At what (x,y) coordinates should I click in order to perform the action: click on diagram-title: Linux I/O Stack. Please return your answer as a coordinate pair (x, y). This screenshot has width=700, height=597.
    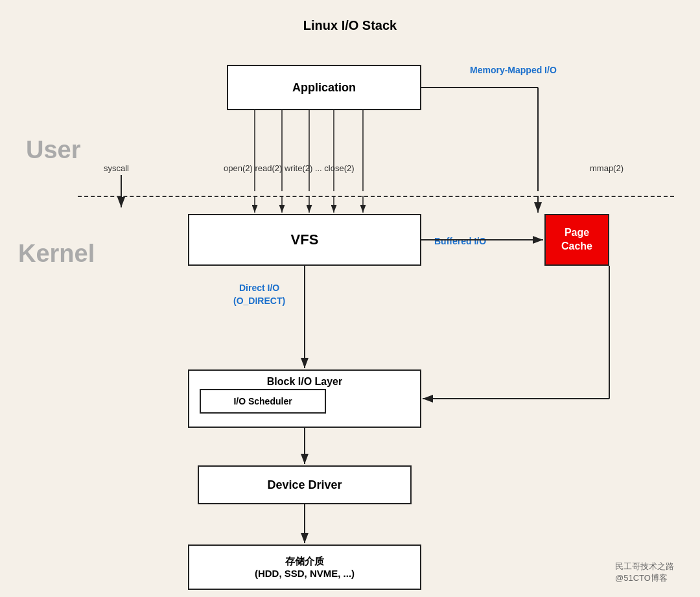
    Looking at the image, I should click on (350, 26).